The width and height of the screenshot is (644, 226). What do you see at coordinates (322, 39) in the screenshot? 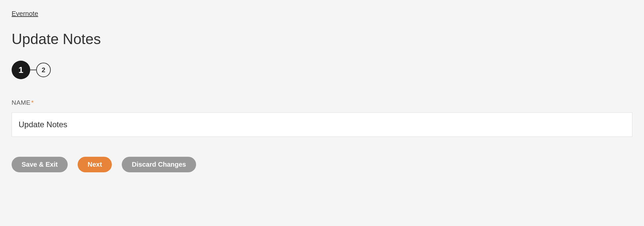
I see `page-title: Update Notes` at bounding box center [322, 39].